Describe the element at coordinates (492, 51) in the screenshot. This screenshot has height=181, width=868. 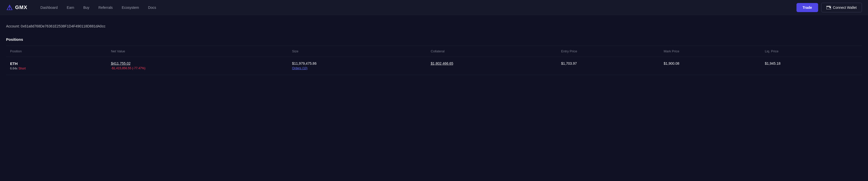
I see `col-collateral: Collateral` at that location.